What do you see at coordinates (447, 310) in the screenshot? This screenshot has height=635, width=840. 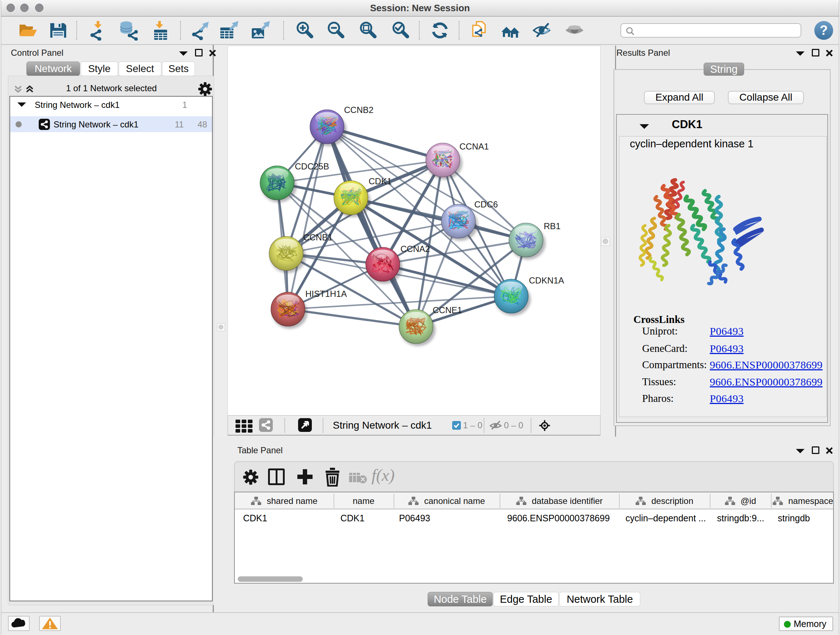 I see `svg-text: CCNE1` at bounding box center [447, 310].